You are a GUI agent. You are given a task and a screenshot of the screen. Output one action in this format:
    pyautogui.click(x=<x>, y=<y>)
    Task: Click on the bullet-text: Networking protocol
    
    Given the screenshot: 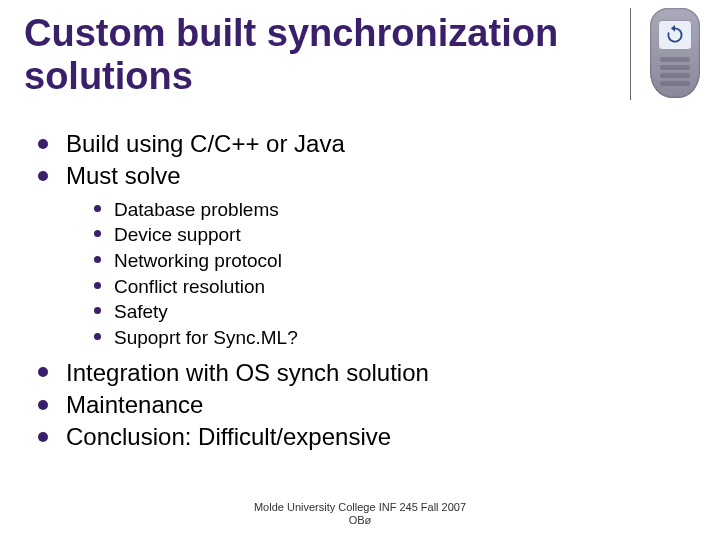 What is the action you would take?
    pyautogui.click(x=198, y=260)
    